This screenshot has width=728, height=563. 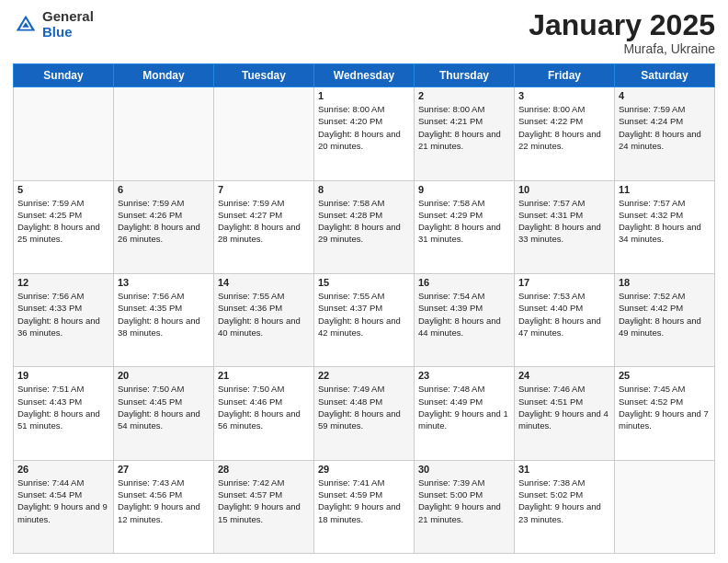 I want to click on location-subtitle: Murafa, Ukraine, so click(x=621, y=49).